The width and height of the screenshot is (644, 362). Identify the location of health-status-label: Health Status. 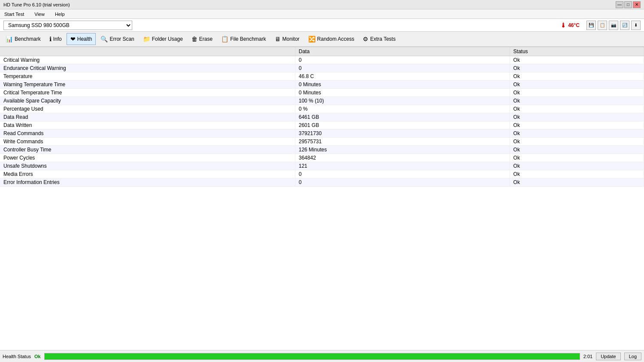
(17, 356).